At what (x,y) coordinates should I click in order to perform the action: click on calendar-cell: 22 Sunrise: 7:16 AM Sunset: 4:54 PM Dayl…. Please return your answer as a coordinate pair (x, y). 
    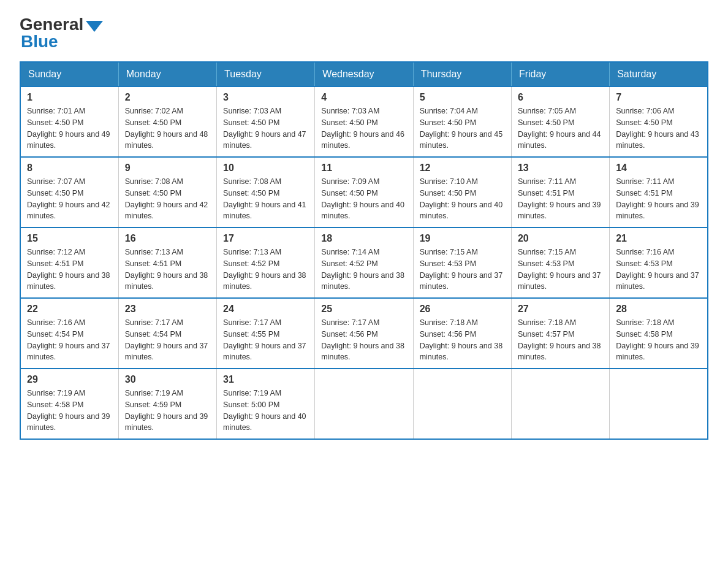
    Looking at the image, I should click on (69, 334).